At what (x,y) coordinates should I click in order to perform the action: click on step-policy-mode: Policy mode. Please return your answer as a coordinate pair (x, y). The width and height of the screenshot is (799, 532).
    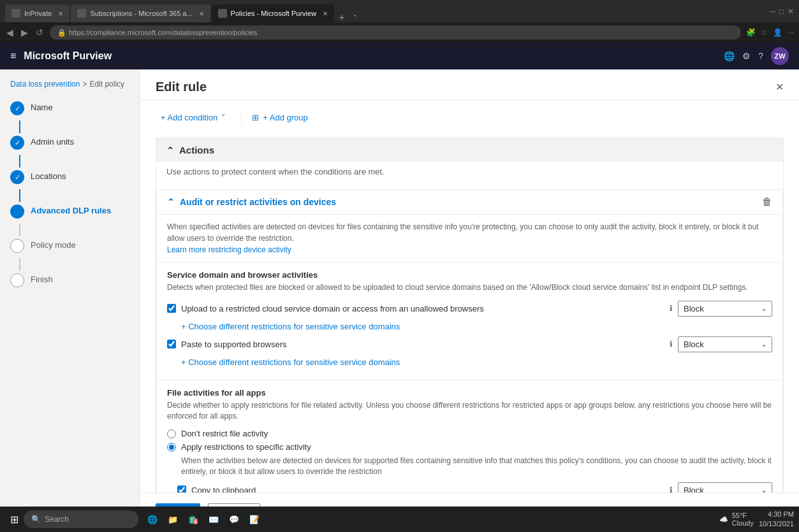
    Looking at the image, I should click on (70, 246).